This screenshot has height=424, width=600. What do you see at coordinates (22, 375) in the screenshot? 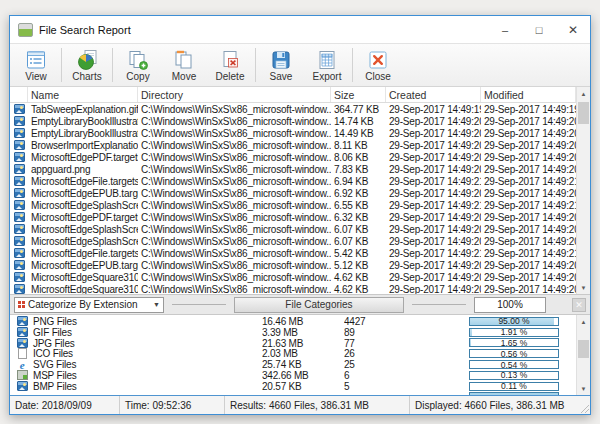
I see `installer-file-icon` at bounding box center [22, 375].